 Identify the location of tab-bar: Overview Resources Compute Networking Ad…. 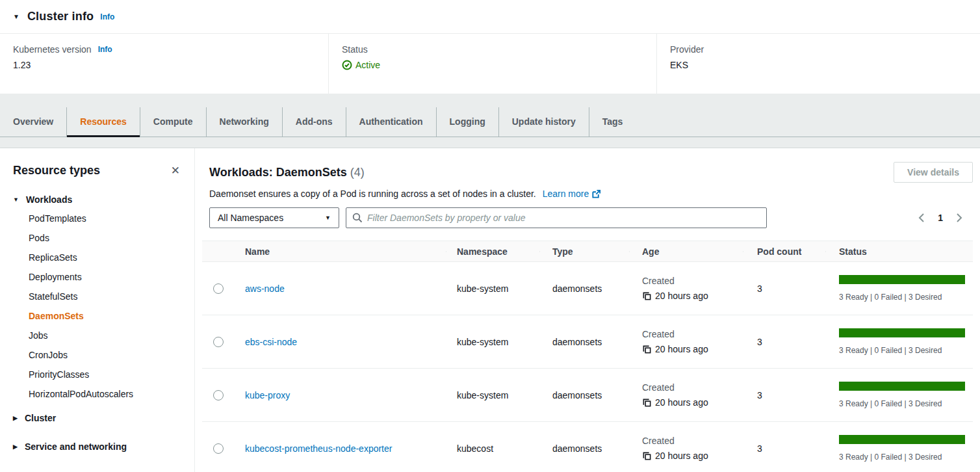
(490, 122).